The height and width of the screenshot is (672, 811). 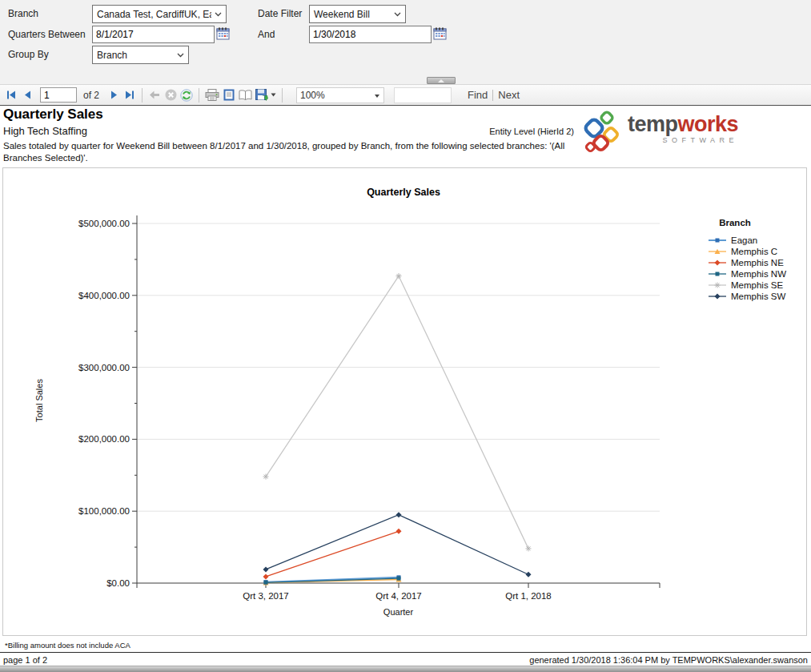 What do you see at coordinates (757, 285) in the screenshot?
I see `svg-text: Memphis SE` at bounding box center [757, 285].